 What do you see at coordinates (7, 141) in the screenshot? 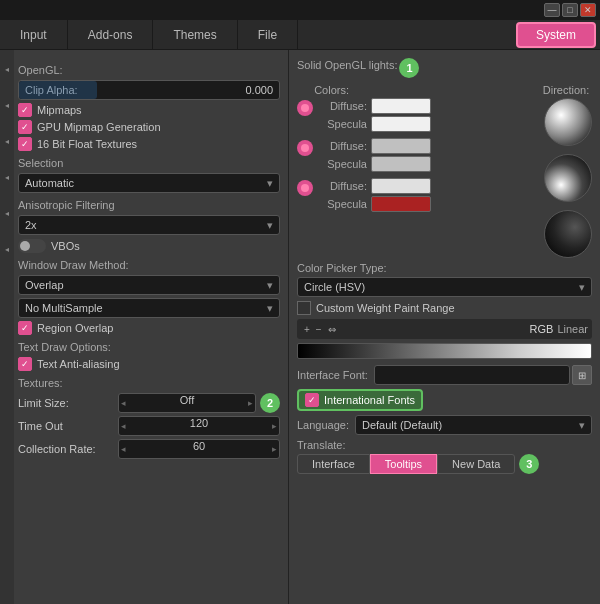
I see `arrow-3: ◂` at bounding box center [7, 141].